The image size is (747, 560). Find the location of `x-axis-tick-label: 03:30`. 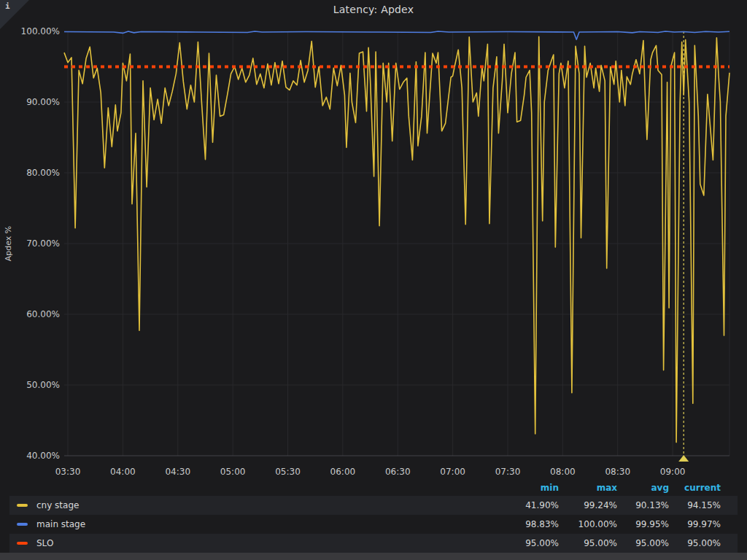

x-axis-tick-label: 03:30 is located at coordinates (69, 472).